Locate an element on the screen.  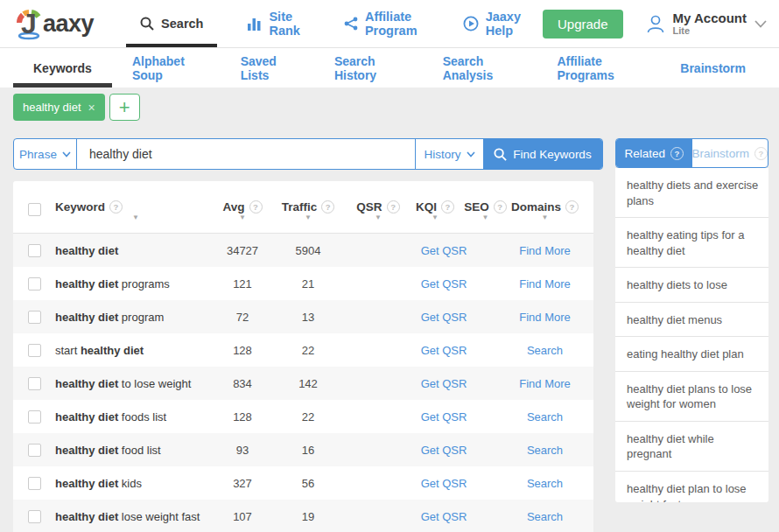
related-keyword-item: healthy diet menus is located at coordinates (691, 320).